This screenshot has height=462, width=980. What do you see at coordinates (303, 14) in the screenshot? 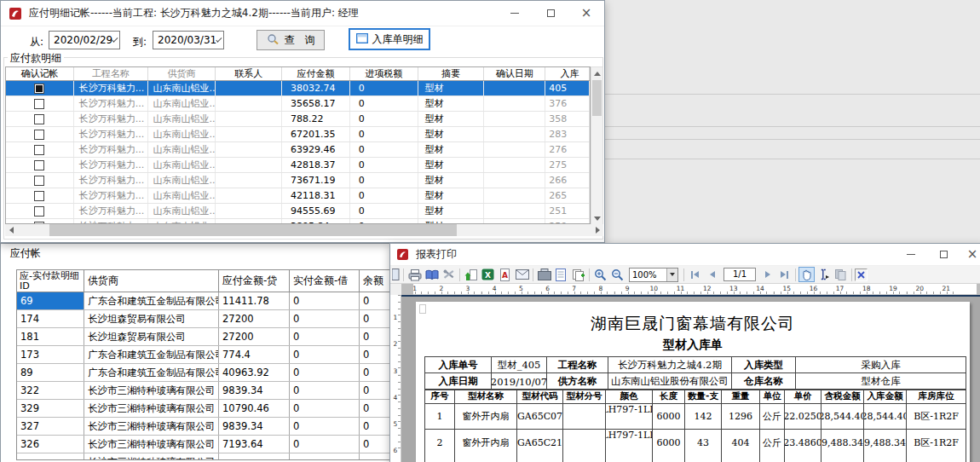
I see `titlebar: 应付明细记帐------当前工程: 长沙万科魅力之城4.2期------当前用户…` at bounding box center [303, 14].